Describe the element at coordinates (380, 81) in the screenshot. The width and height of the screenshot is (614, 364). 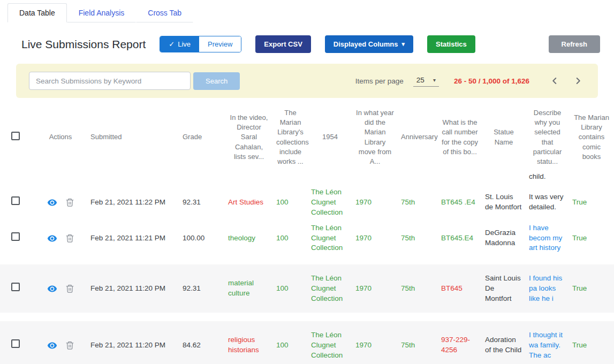
I see `items-per-page-label: Items per page` at that location.